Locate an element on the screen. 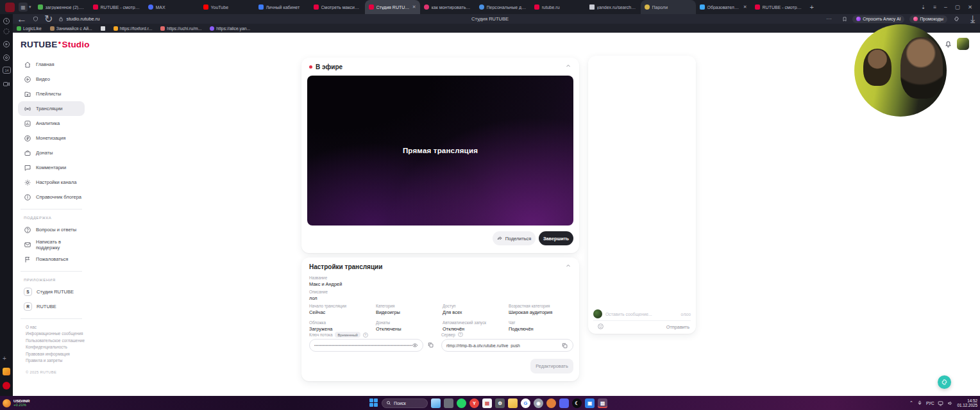  services-icon is located at coordinates (6, 44).